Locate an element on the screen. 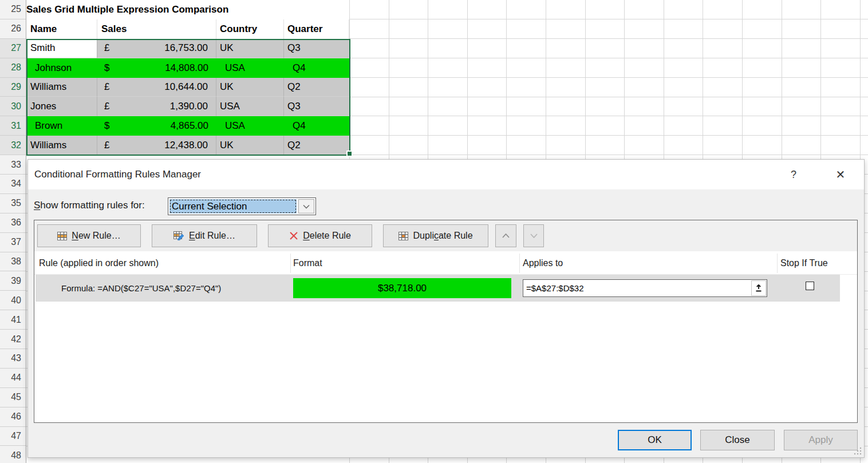  close-icon: ✕ is located at coordinates (841, 175).